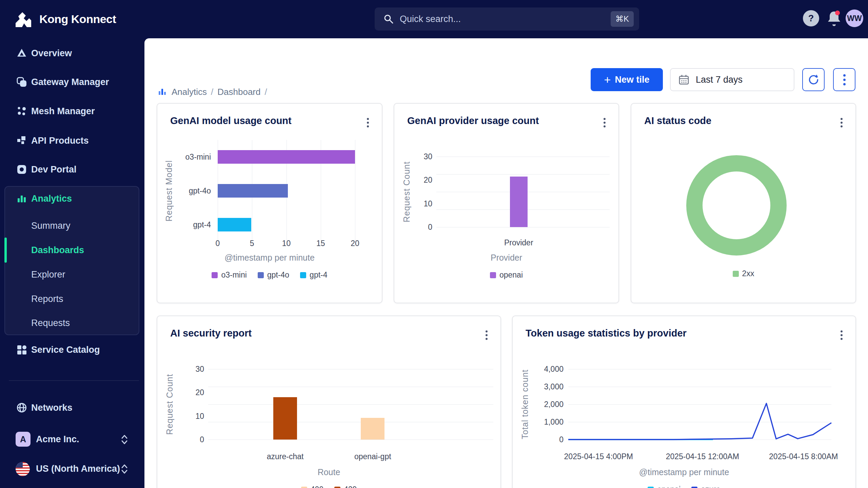 The height and width of the screenshot is (488, 868). What do you see at coordinates (736, 205) in the screenshot?
I see `donut-ring` at bounding box center [736, 205].